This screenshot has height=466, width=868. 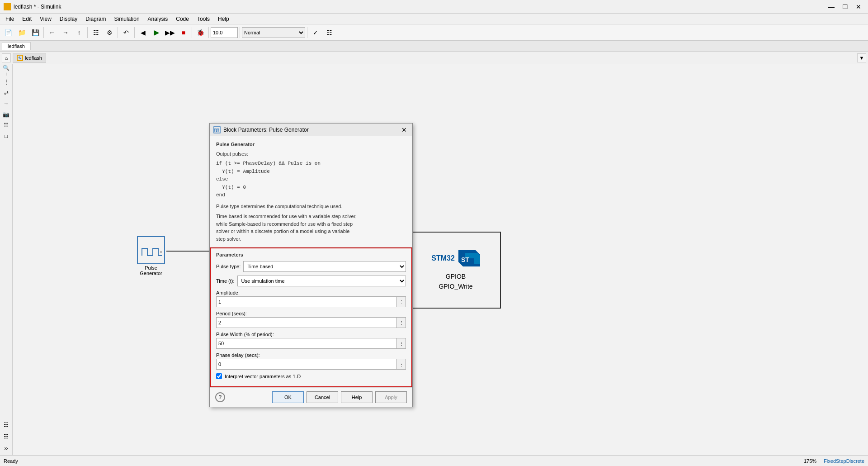 I want to click on sim-time-input, so click(x=224, y=33).